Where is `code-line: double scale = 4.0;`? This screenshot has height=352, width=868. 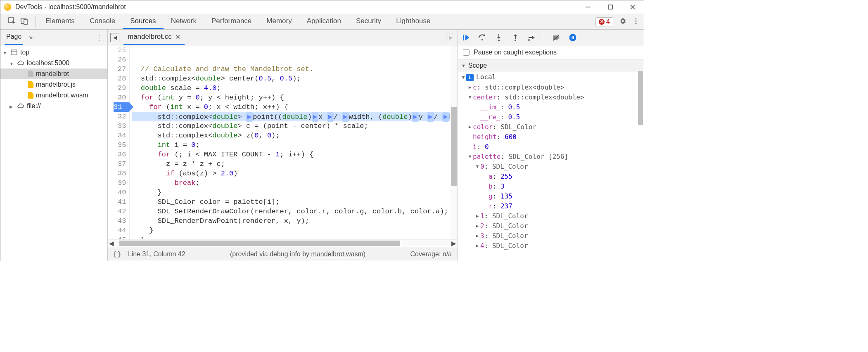
code-line: double scale = 4.0; is located at coordinates (295, 88).